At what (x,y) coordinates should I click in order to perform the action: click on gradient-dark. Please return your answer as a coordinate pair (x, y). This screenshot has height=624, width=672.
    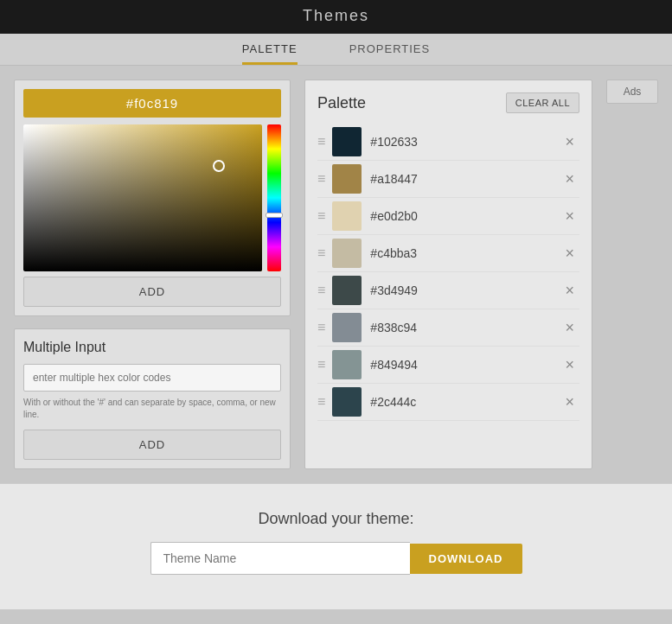
    Looking at the image, I should click on (143, 198).